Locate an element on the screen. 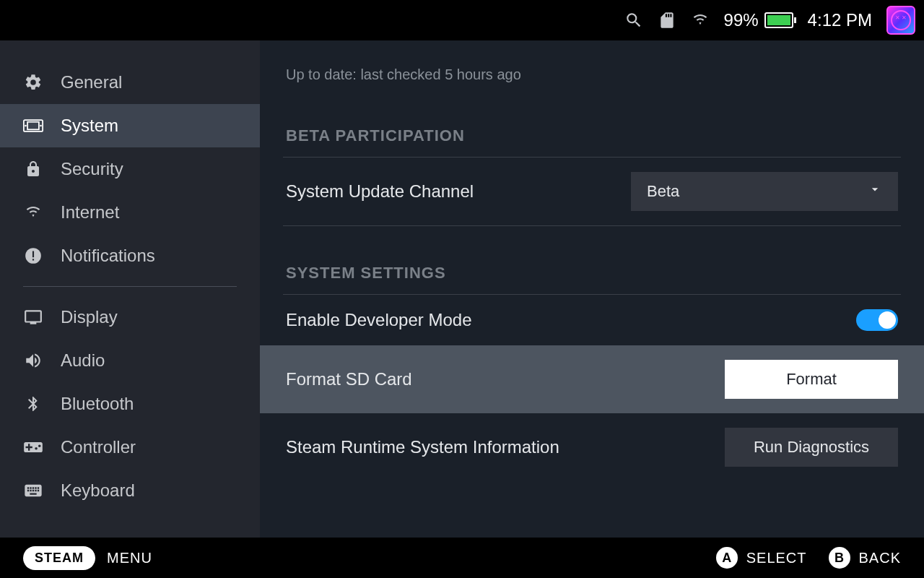 The height and width of the screenshot is (578, 924). hint-select: A SELECT is located at coordinates (762, 558).